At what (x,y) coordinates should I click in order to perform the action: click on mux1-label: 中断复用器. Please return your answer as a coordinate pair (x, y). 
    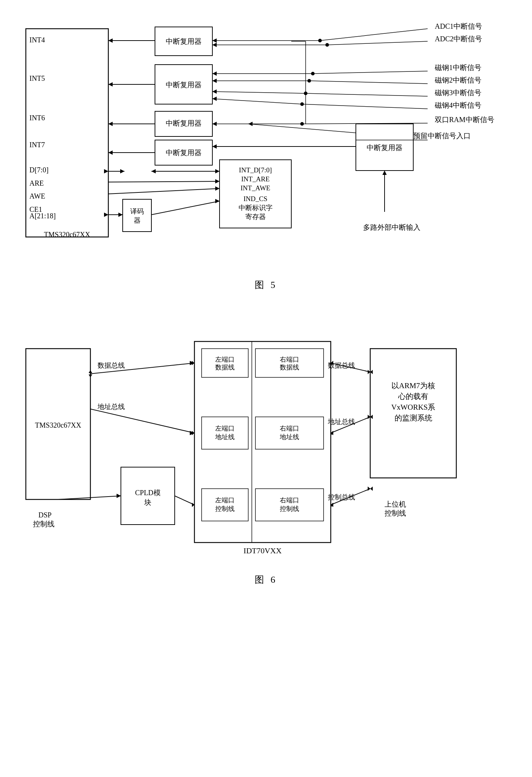
    Looking at the image, I should click on (184, 41).